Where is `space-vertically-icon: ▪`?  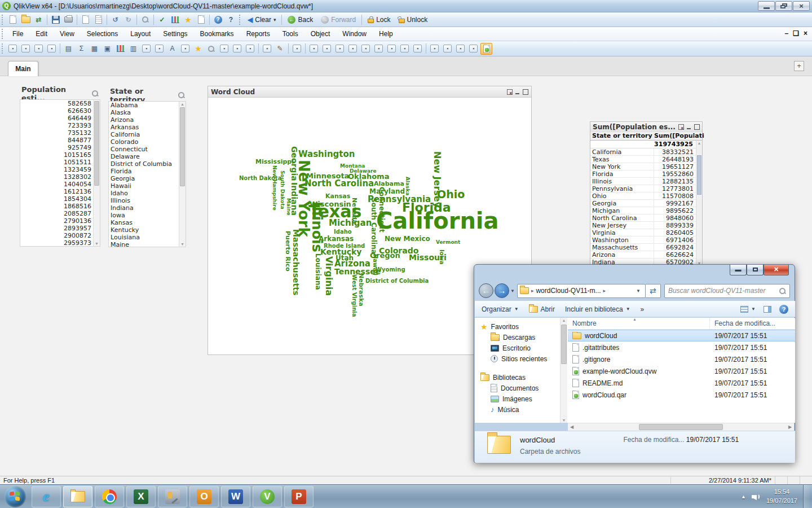
space-vertically-icon: ▪ is located at coordinates (405, 49).